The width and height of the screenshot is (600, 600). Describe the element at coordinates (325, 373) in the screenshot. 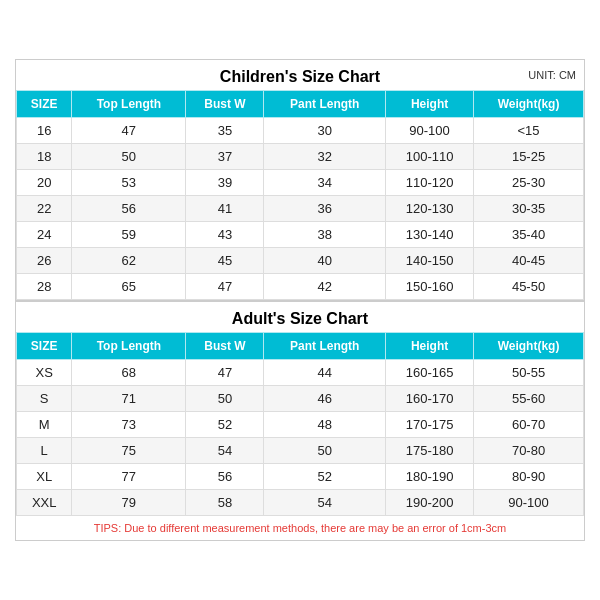

I see `table-cell: 44` at that location.